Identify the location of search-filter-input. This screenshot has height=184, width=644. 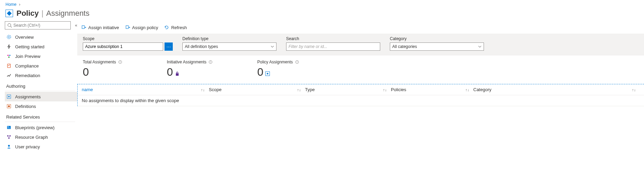
(333, 47).